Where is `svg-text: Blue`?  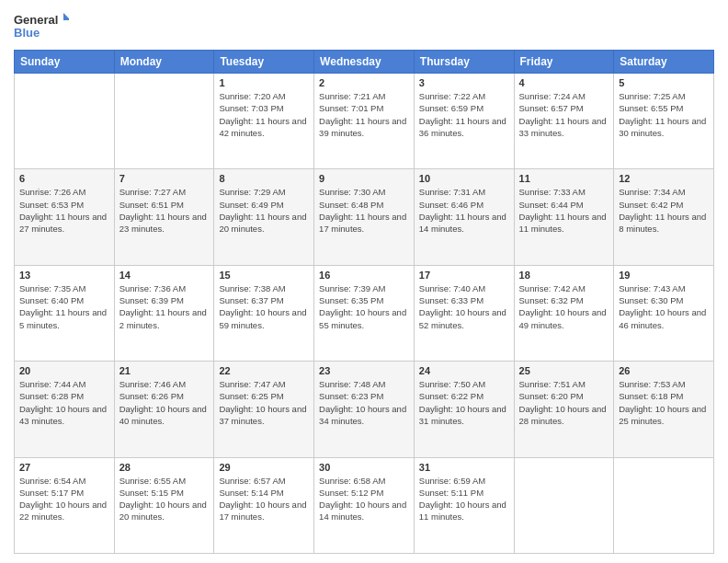
svg-text: Blue is located at coordinates (27, 33).